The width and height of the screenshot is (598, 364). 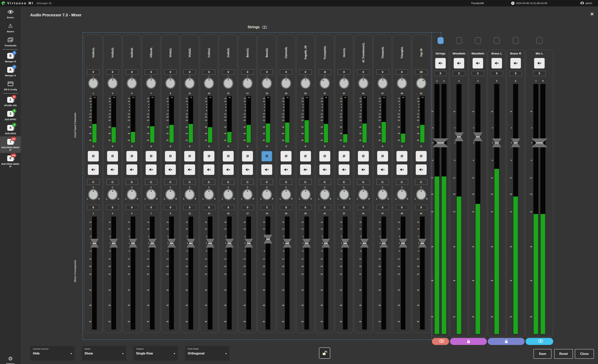 What do you see at coordinates (506, 341) in the screenshot?
I see `link-lock-pill` at bounding box center [506, 341].